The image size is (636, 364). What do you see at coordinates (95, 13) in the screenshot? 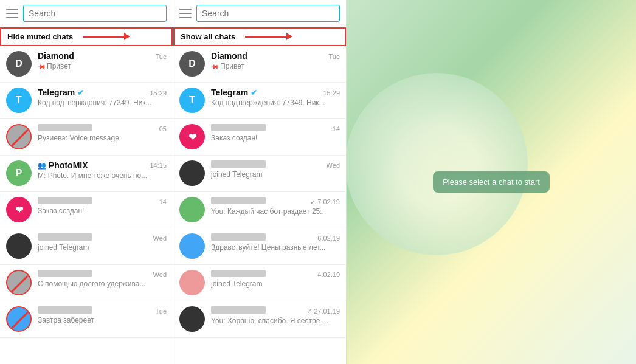
I see `left-search-input` at bounding box center [95, 13].